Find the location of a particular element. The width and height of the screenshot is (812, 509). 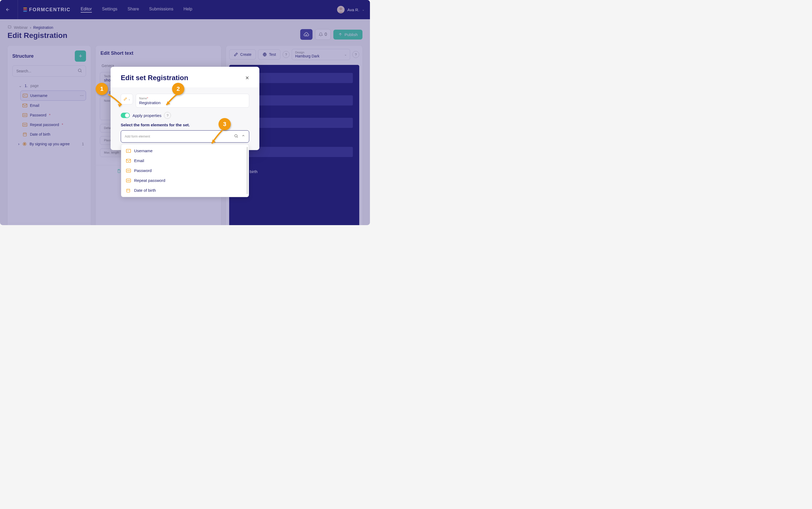

text-field-icon is located at coordinates (129, 151).